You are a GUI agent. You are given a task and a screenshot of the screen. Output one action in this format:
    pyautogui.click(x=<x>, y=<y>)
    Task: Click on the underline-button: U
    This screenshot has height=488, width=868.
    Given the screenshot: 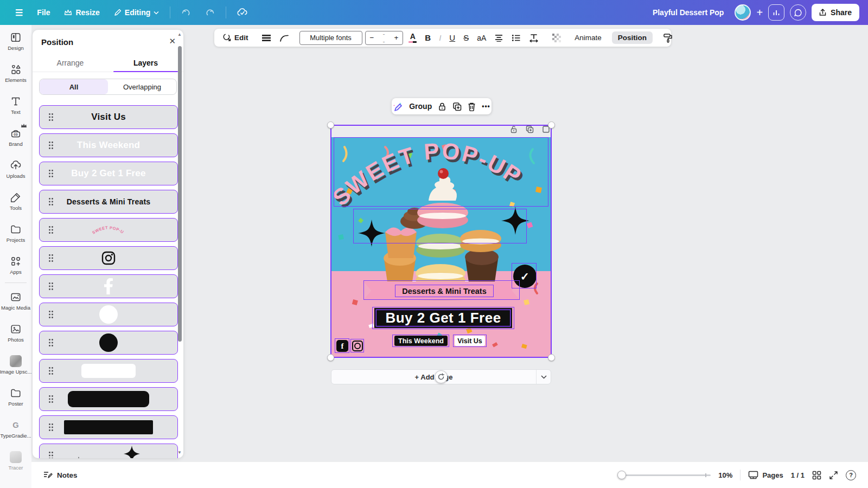 What is the action you would take?
    pyautogui.click(x=452, y=38)
    